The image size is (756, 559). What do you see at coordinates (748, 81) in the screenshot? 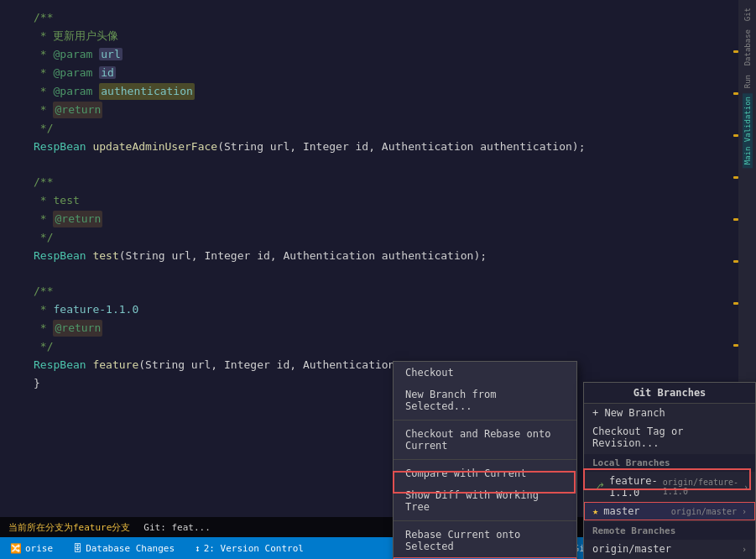
I see `sidebar-run: Run` at bounding box center [748, 81].